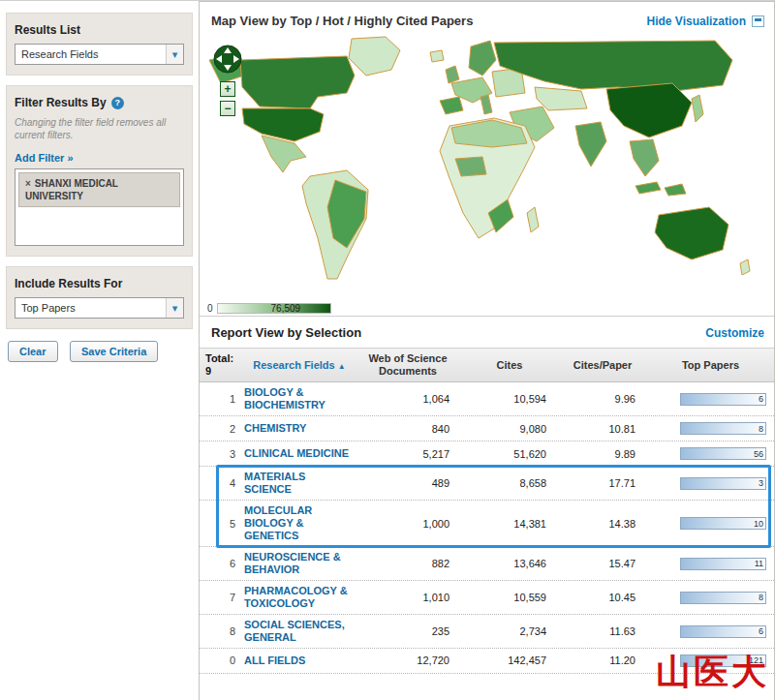 The image size is (775, 700). What do you see at coordinates (99, 129) in the screenshot?
I see `filter-note: Changing the filter field removes all cu…` at bounding box center [99, 129].